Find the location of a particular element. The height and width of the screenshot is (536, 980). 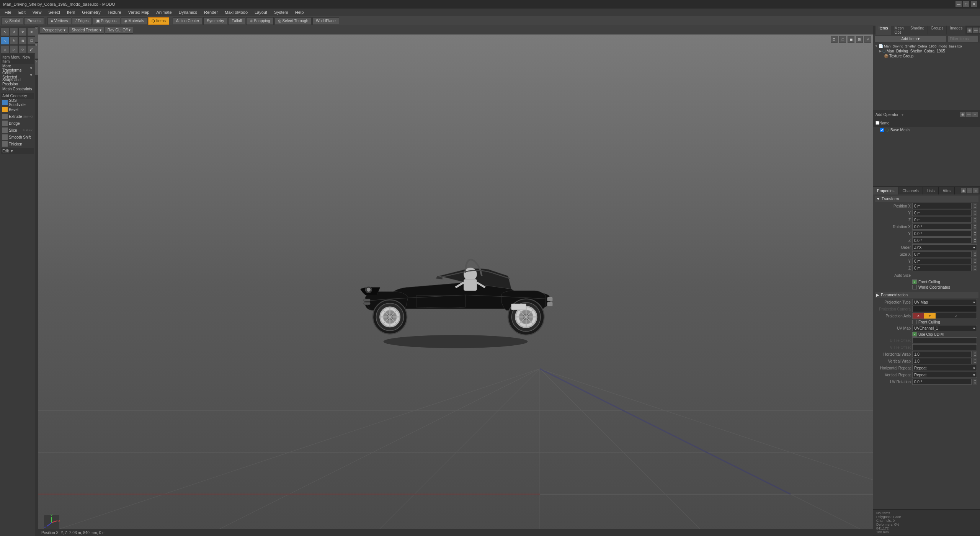

operator-item-base-mesh: ⬡ Base Mesh is located at coordinates (926, 130).